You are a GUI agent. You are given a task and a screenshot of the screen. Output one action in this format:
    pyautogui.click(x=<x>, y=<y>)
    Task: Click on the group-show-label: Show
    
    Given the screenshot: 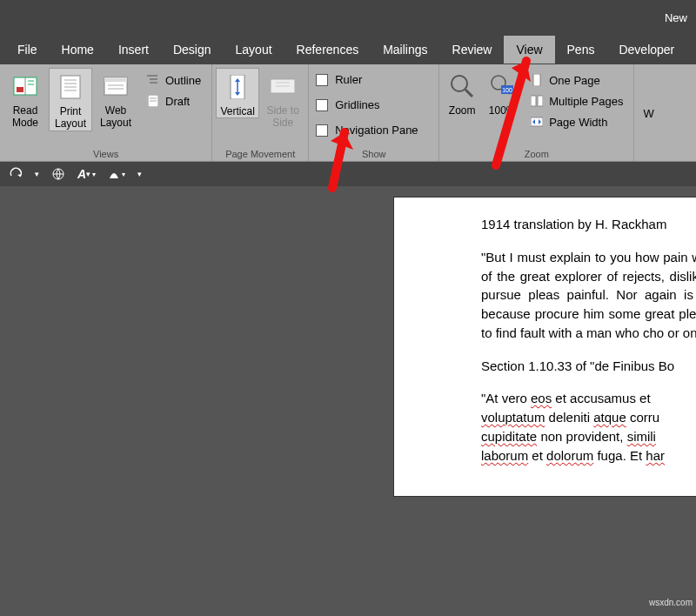 What is the action you would take?
    pyautogui.click(x=374, y=153)
    